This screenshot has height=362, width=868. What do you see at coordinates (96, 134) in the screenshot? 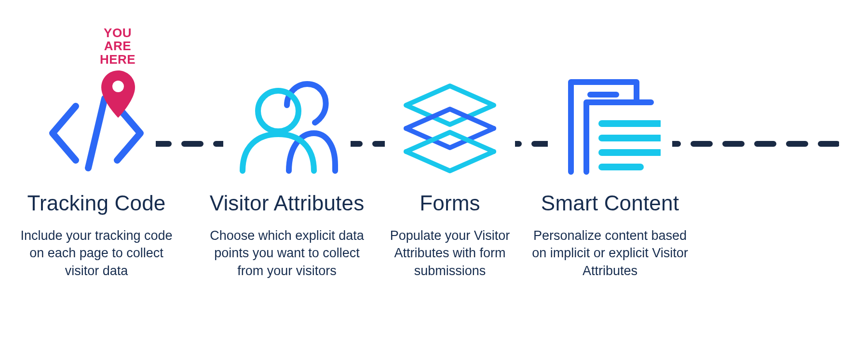
I see `code-icon` at bounding box center [96, 134].